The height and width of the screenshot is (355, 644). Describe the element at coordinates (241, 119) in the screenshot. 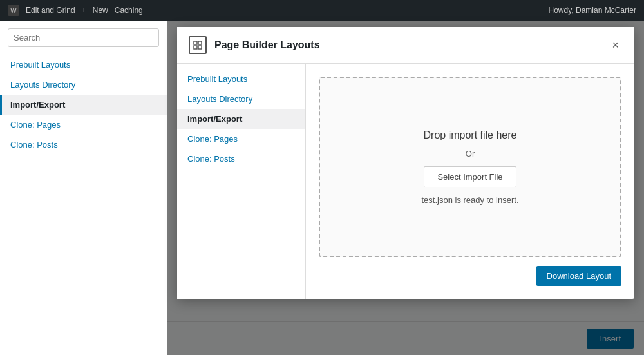

I see `modal-nav-import-export: Import/Export` at that location.